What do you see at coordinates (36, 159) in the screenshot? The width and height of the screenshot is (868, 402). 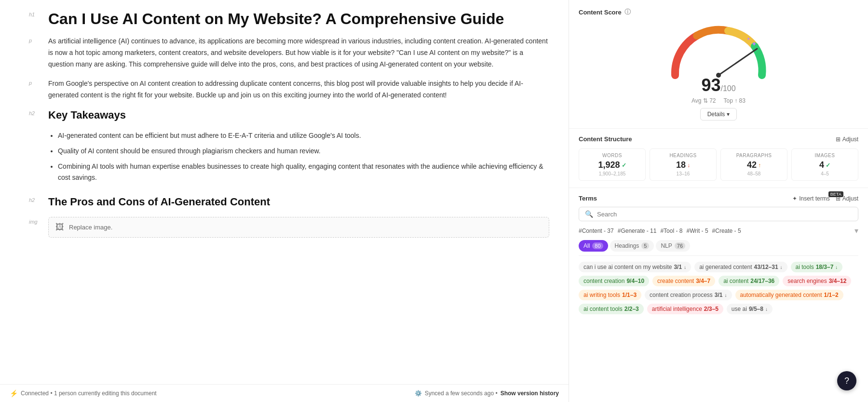 I see `bullet-label` at bounding box center [36, 159].